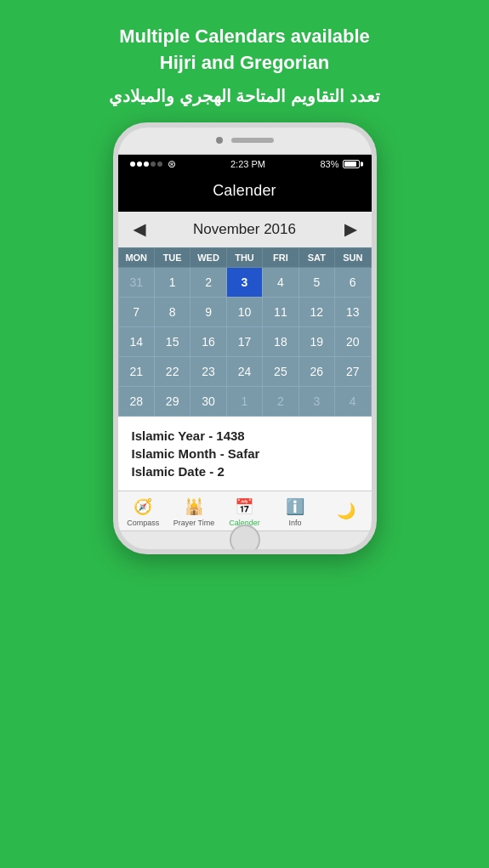 The image size is (489, 868). I want to click on calendar-week-4: 21222324252627, so click(245, 371).